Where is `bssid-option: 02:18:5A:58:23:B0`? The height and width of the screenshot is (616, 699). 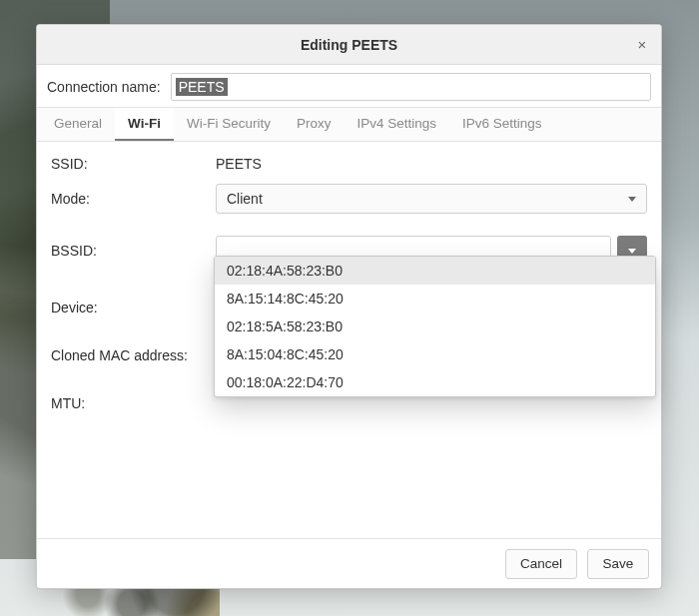
bssid-option: 02:18:5A:58:23:B0 is located at coordinates (435, 326).